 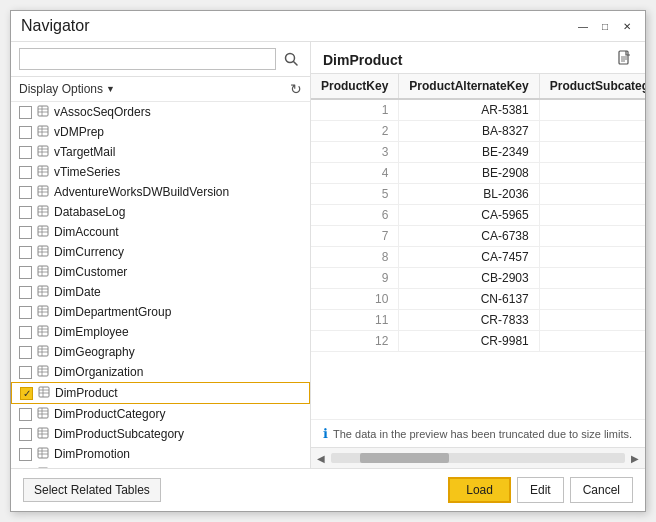 I want to click on edit-button: Edit, so click(x=540, y=490).